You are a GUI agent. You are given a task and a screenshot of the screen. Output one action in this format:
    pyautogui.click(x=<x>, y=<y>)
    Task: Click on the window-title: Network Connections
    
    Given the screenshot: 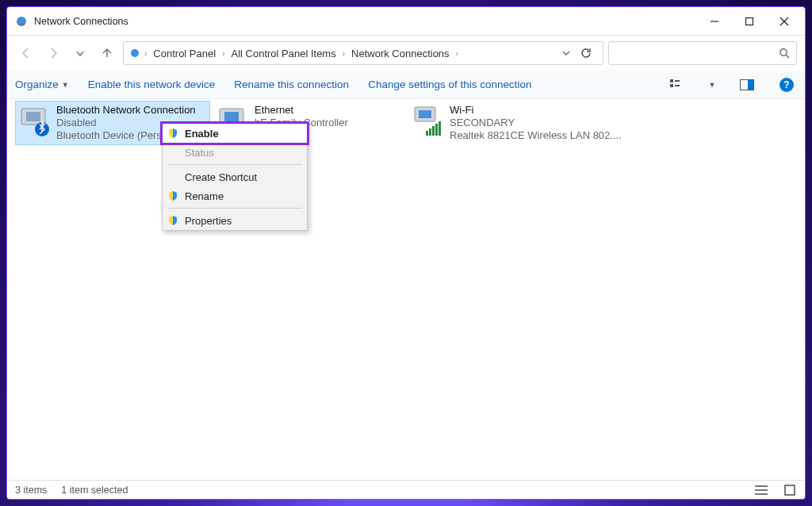 What is the action you would take?
    pyautogui.click(x=81, y=21)
    